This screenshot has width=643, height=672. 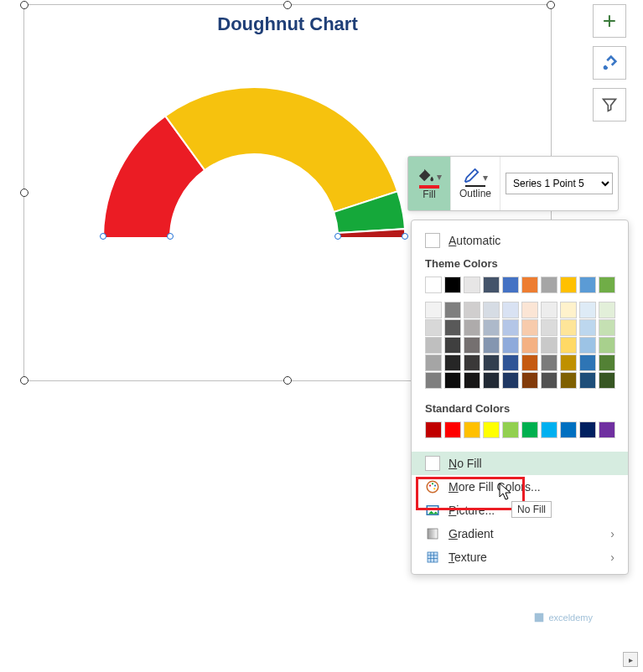 I want to click on fill-button: ▾ Fill, so click(x=429, y=184).